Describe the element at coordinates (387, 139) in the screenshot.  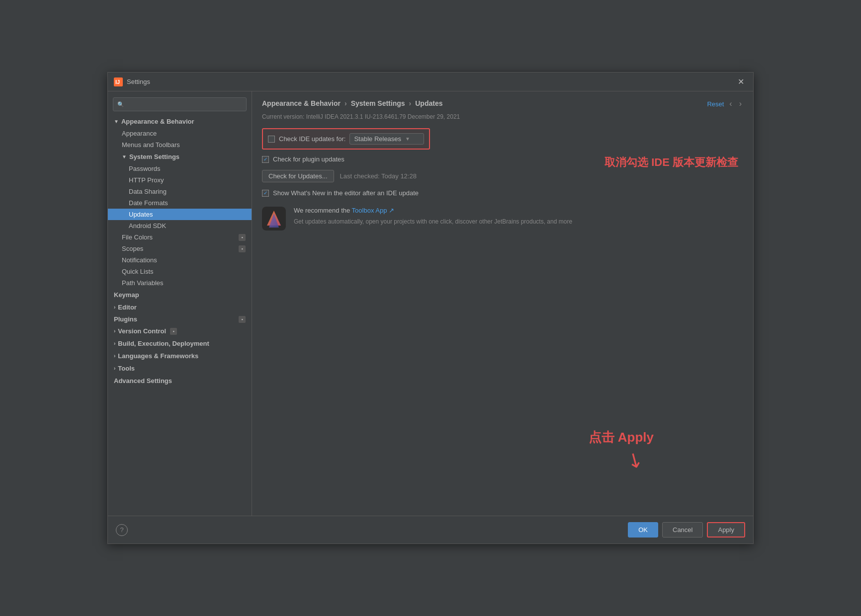
I see `stable-releases-dropdown: Stable Releases ▼` at that location.